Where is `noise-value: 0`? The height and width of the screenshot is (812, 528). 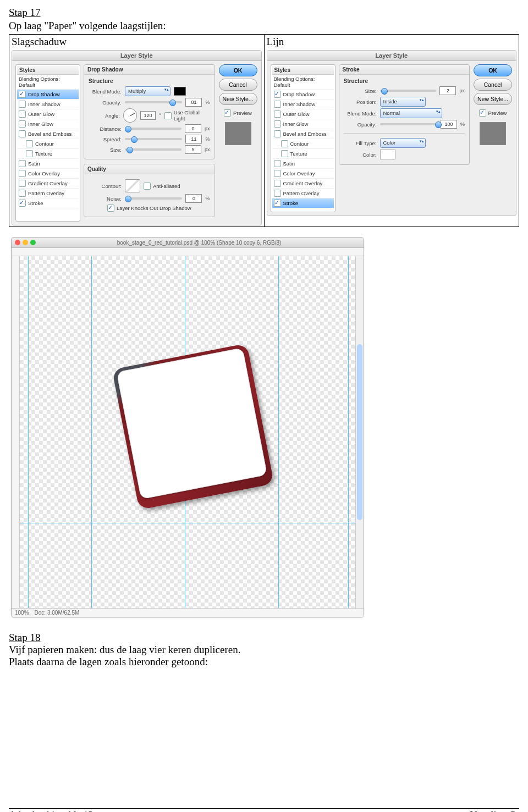 noise-value: 0 is located at coordinates (194, 198).